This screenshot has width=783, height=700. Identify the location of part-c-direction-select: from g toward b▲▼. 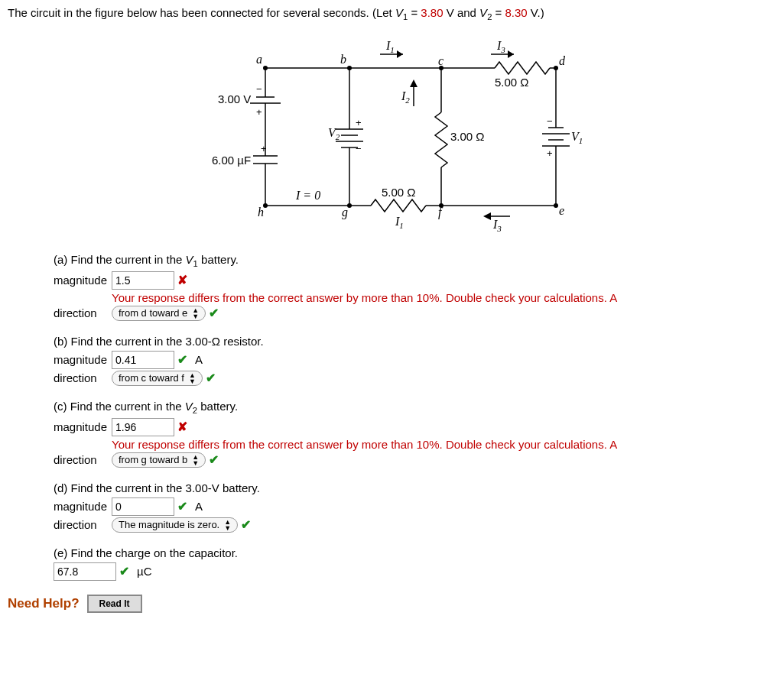
(159, 460).